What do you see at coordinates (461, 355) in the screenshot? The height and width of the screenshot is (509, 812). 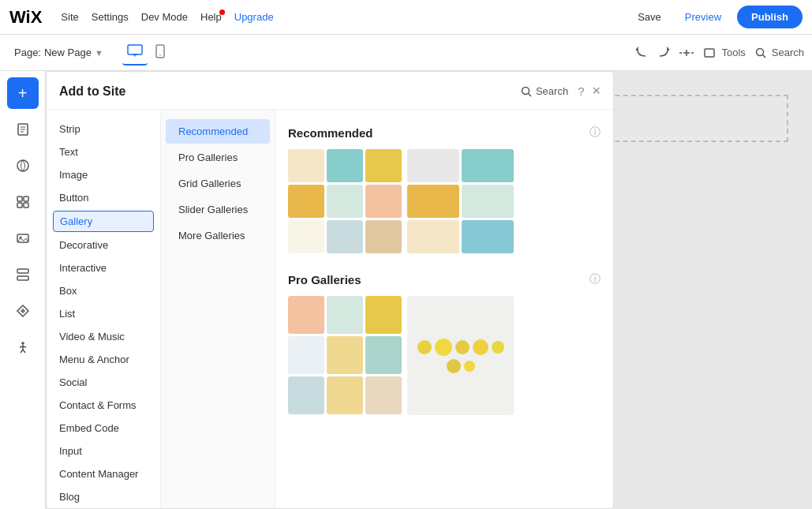 I see `pro-right-thumb` at bounding box center [461, 355].